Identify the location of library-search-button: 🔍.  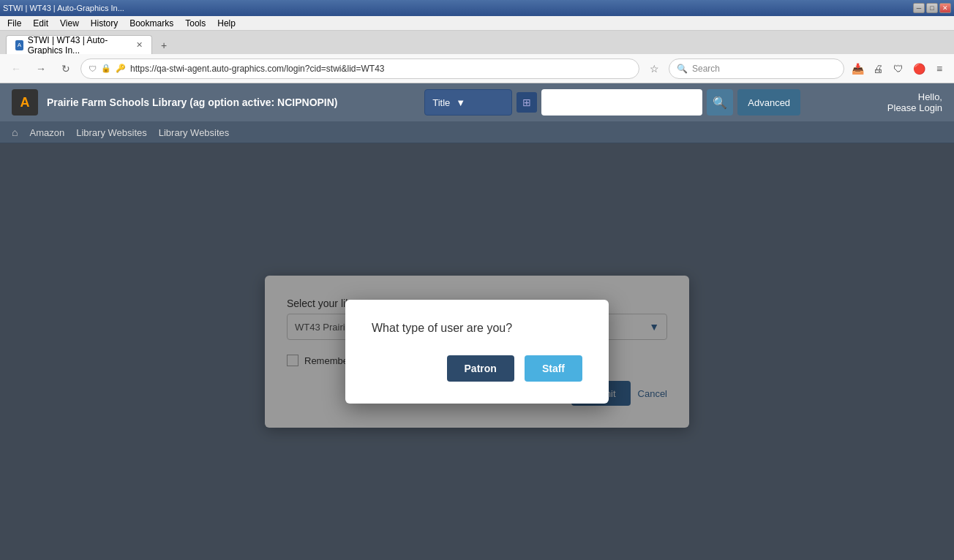
(720, 102).